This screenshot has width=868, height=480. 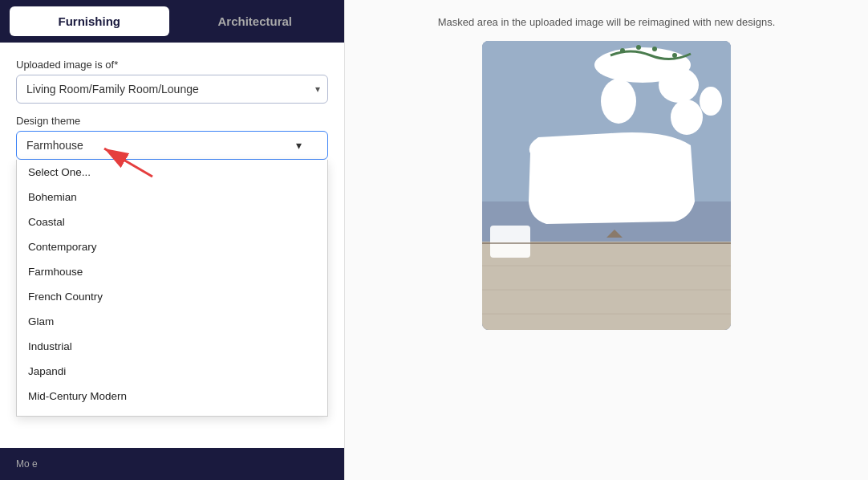 I want to click on room-select: Living Room/Family Room/Lounge, so click(x=172, y=89).